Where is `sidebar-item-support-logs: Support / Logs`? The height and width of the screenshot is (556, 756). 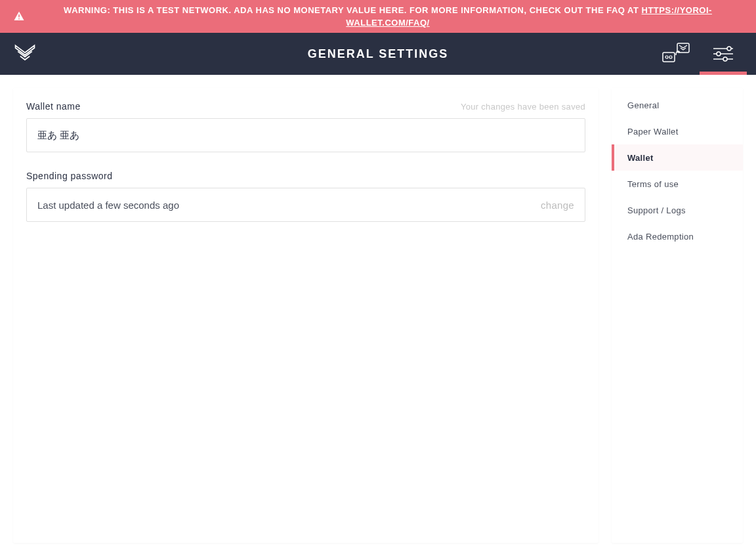 sidebar-item-support-logs: Support / Logs is located at coordinates (677, 210).